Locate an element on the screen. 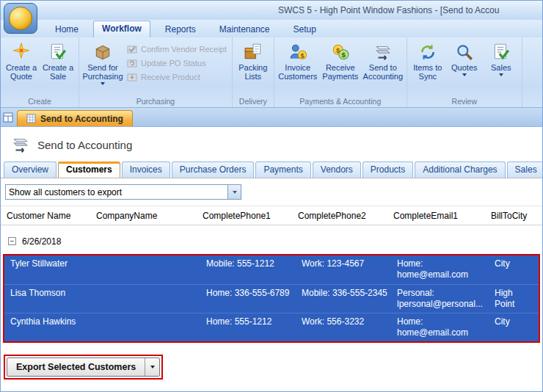 Image resolution: width=543 pixels, height=392 pixels. ribbon-tab-workflow: Workflow is located at coordinates (122, 29).